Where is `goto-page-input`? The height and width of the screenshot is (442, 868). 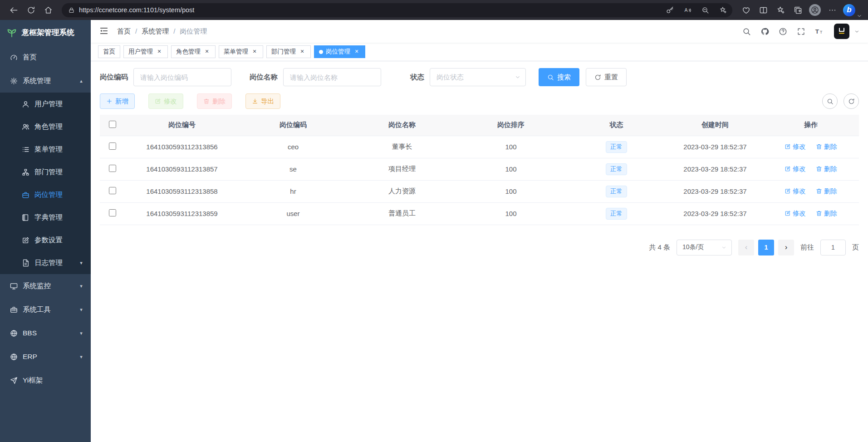 goto-page-input is located at coordinates (833, 248).